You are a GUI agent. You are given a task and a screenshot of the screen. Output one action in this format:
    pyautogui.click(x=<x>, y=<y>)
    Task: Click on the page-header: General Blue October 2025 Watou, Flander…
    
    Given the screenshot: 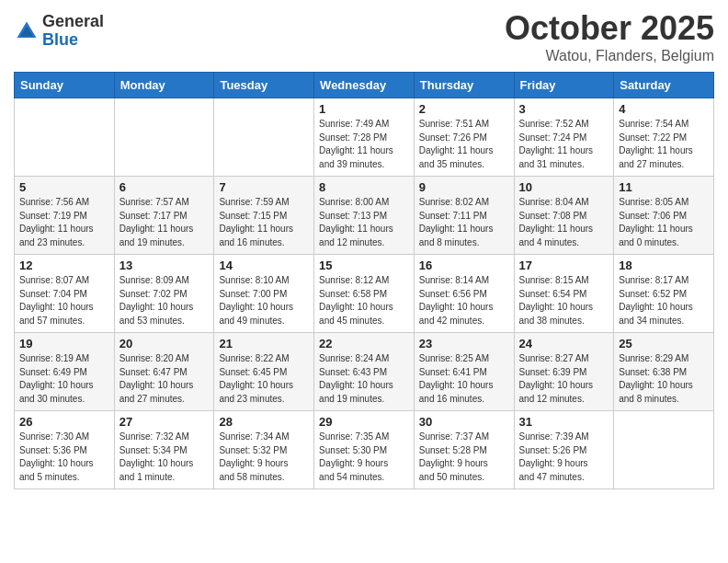 What is the action you would take?
    pyautogui.click(x=364, y=37)
    